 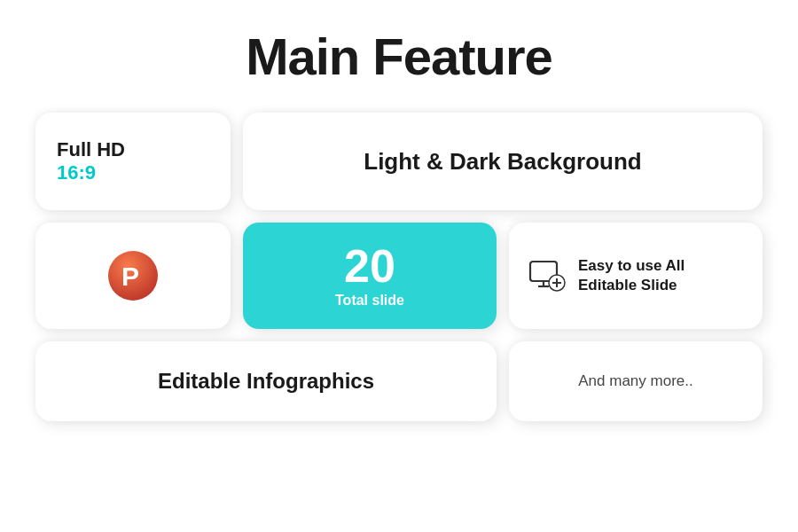 I want to click on ratio-label: 16:9, so click(x=76, y=173).